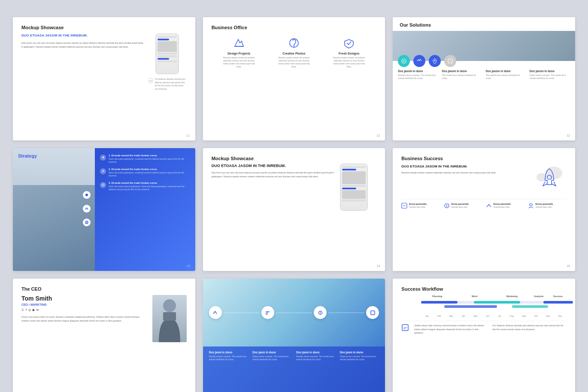  I want to click on wf-item-3: Dos jaom in duno Nerdas eonon consset. T…, so click(316, 371).